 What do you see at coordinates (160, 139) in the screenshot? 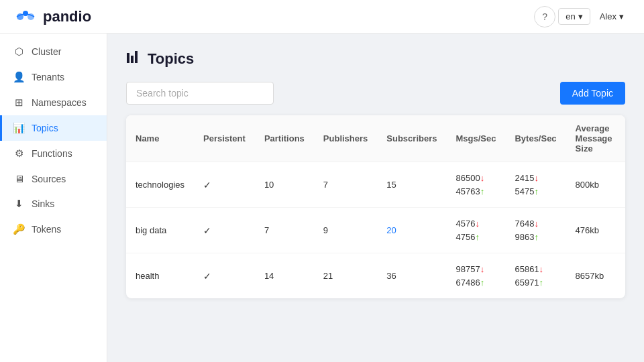
I see `col-header-name: Name` at bounding box center [160, 139].